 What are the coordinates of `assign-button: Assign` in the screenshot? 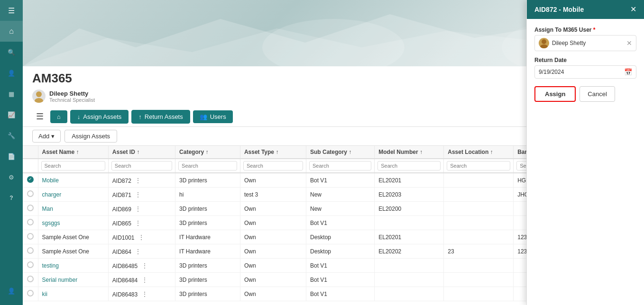 It's located at (555, 94).